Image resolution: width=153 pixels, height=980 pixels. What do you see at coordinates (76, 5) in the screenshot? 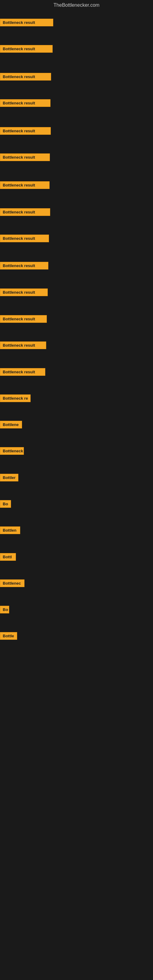
I see `site-title: TheBottlenecker.com` at bounding box center [76, 5].